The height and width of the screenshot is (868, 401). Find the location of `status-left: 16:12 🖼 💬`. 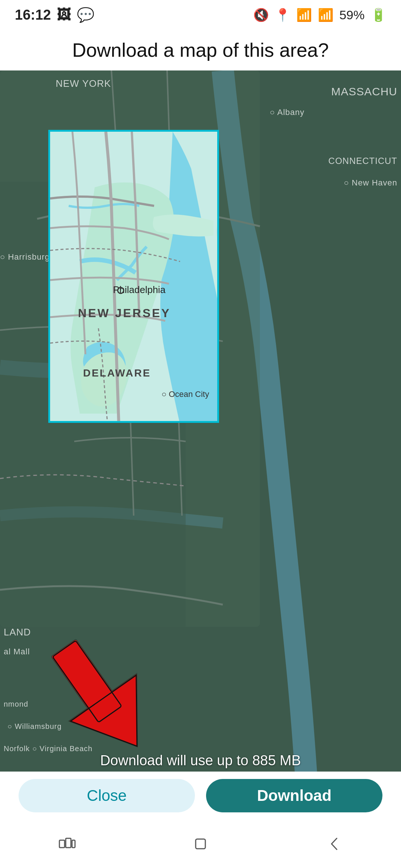

status-left: 16:12 🖼 💬 is located at coordinates (55, 15).